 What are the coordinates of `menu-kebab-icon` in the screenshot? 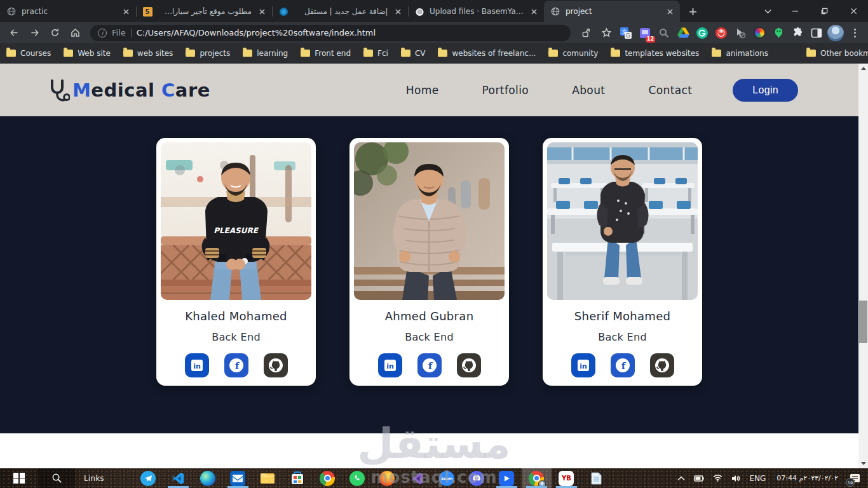 It's located at (855, 33).